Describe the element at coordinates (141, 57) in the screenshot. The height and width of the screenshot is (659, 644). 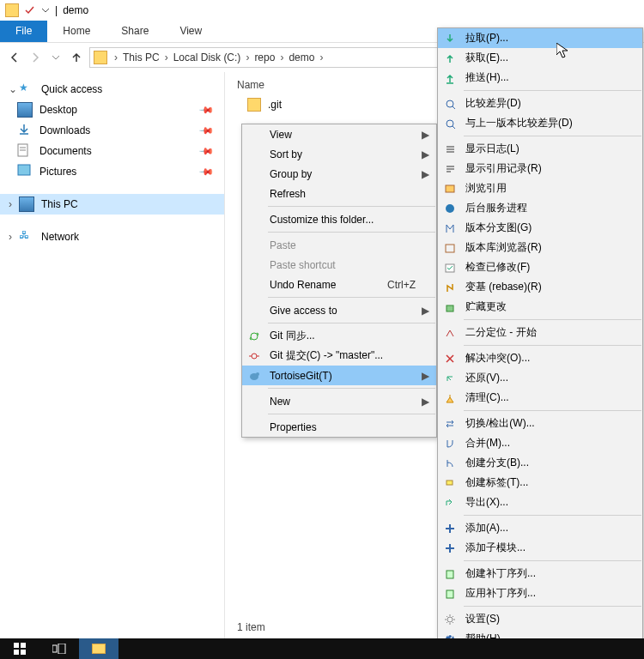
I see `breadcrumb-item: This PC` at that location.